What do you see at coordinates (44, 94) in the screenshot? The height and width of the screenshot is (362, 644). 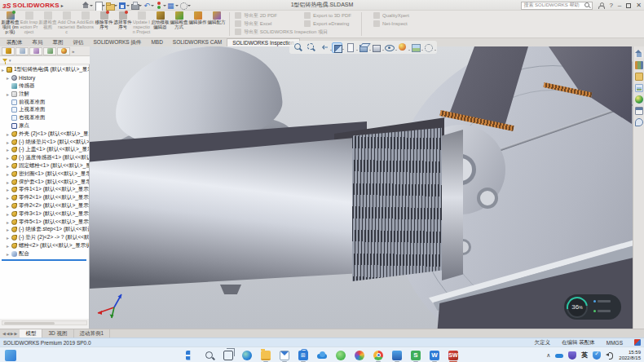 I see `tree-item: ▸ 注解` at bounding box center [44, 94].